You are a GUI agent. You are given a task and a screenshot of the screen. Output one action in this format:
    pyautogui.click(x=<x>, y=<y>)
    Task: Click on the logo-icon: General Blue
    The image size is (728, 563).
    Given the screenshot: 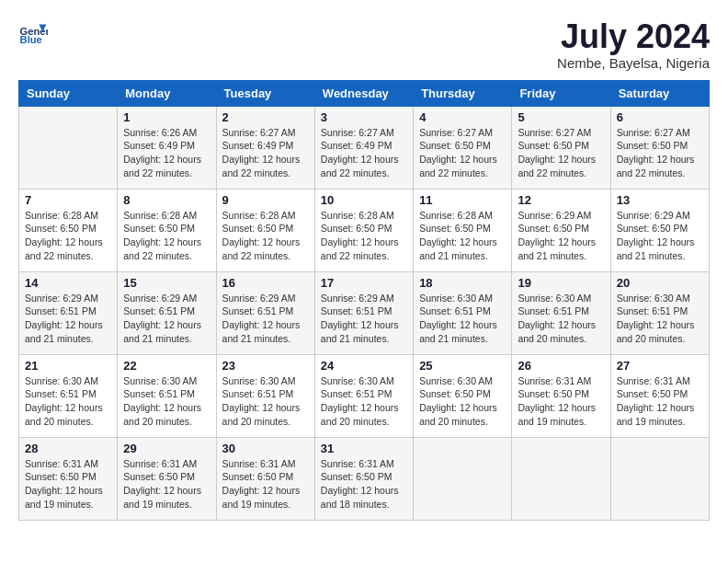 What is the action you would take?
    pyautogui.click(x=33, y=33)
    